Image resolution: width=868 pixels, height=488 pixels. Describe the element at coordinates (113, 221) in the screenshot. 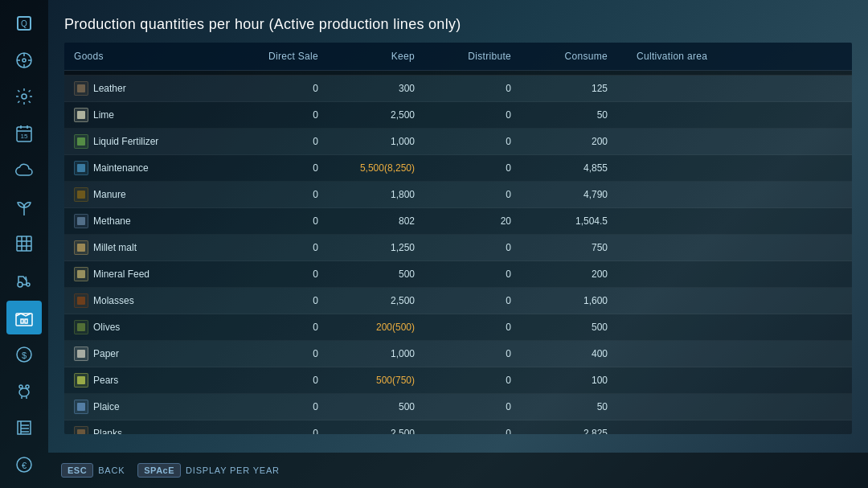

I see `goods-name: Methane` at that location.